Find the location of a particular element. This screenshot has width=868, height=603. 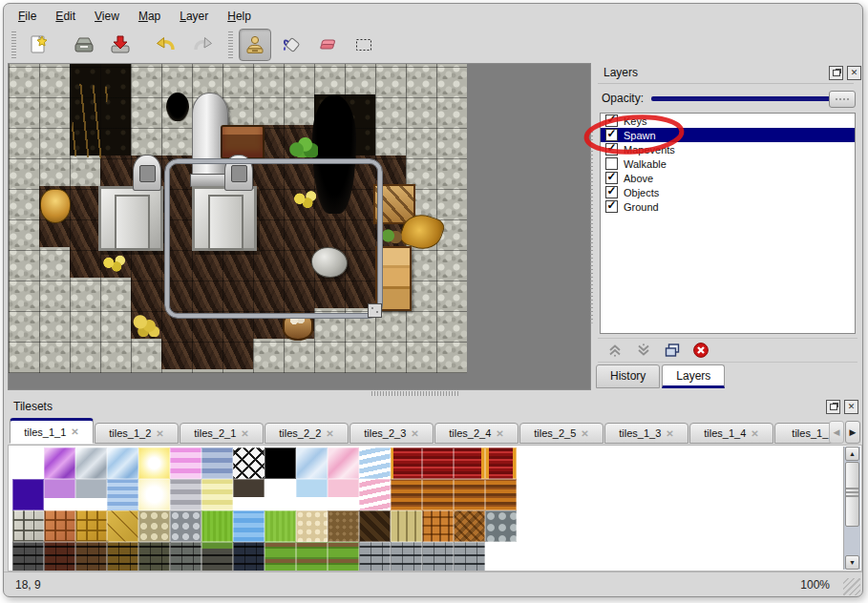

menu-item-edit: Edit is located at coordinates (65, 16).